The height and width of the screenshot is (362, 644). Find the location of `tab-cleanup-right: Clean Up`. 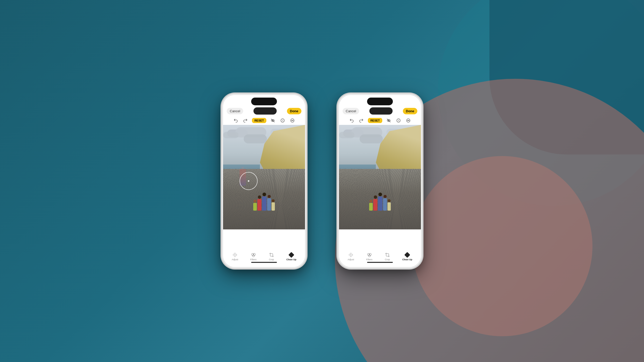

tab-cleanup-right: Clean Up is located at coordinates (408, 256).